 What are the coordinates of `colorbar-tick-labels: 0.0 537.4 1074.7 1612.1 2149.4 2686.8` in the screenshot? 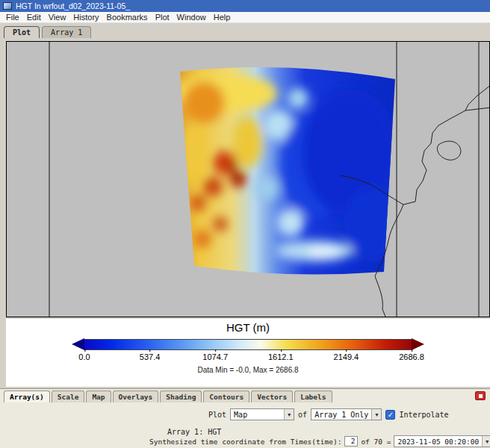 It's located at (248, 357).